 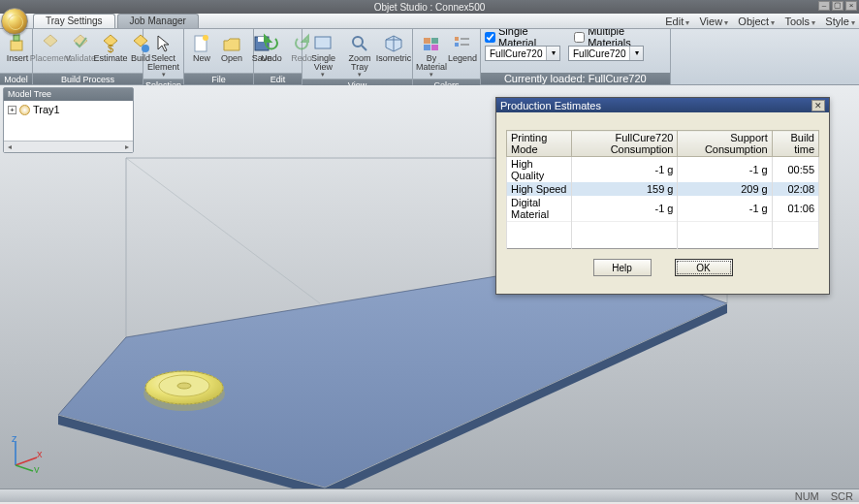 I want to click on group-build-process: Placement Validate $ Estimate Build Buil…, so click(x=88, y=56).